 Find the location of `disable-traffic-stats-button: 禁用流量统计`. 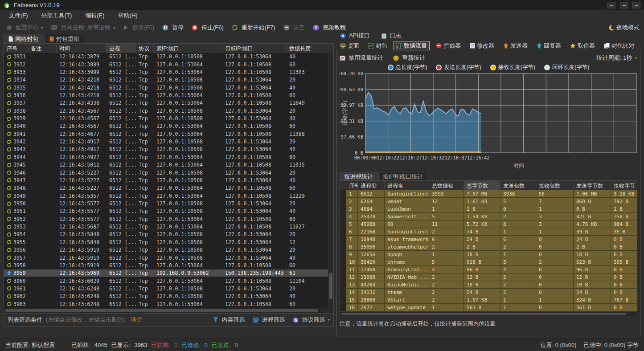

disable-traffic-stats-button: 禁用流量统计 is located at coordinates (361, 58).